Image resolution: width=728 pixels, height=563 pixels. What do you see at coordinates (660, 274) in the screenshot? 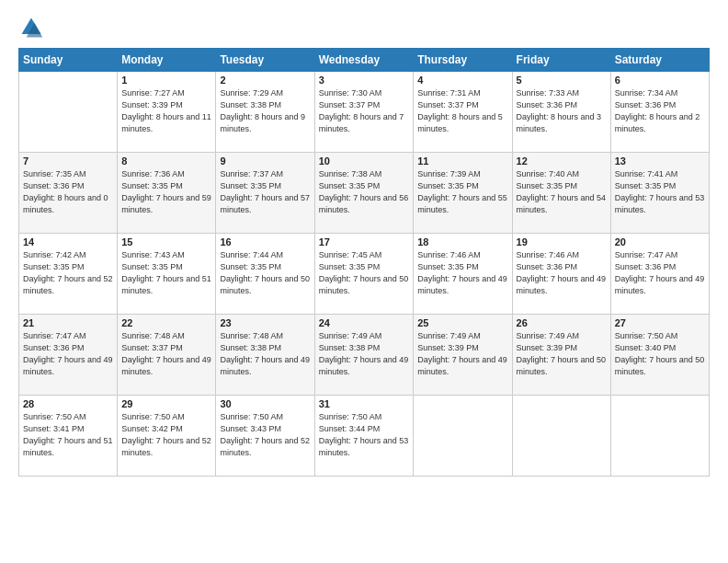
I see `calendar-cell: 20Sunrise: 7:47 AMSunset: 3:36 PMDayligh…` at bounding box center [660, 274].